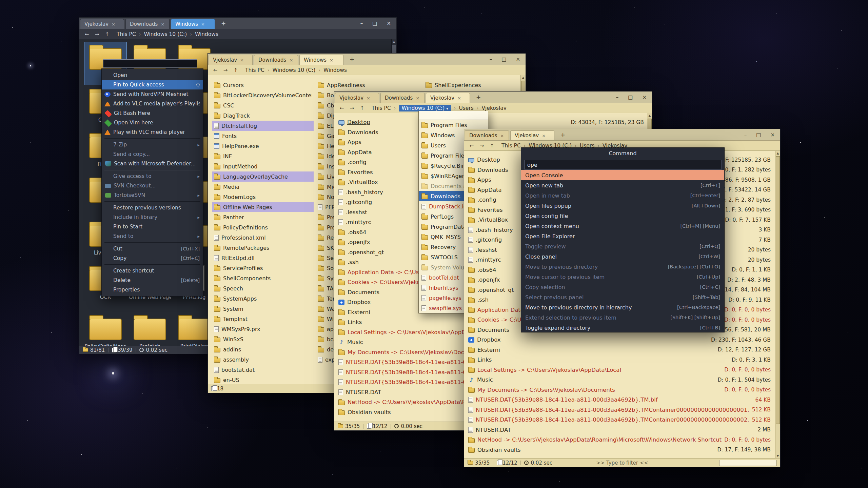 The image size is (868, 488). Describe the element at coordinates (623, 277) in the screenshot. I see `command-item: Move cursor to previous item[Ctrl+Up]` at that location.